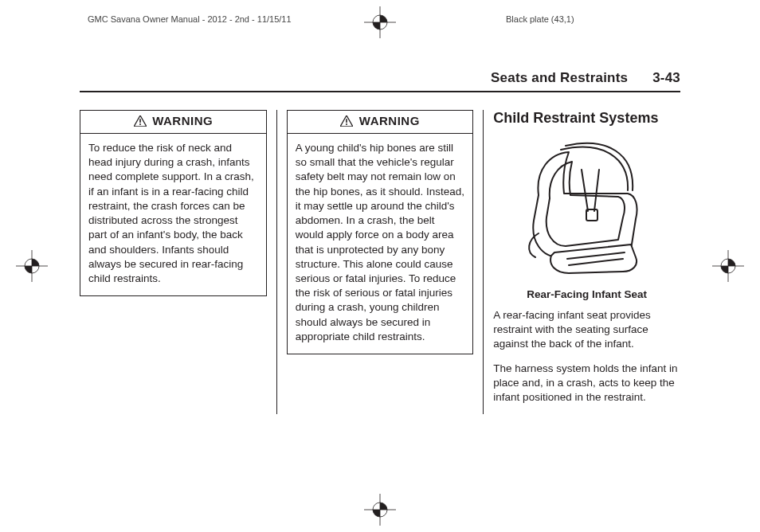 The height and width of the screenshot is (532, 760). Describe the element at coordinates (728, 266) in the screenshot. I see `registration-mark-right-icon` at that location.